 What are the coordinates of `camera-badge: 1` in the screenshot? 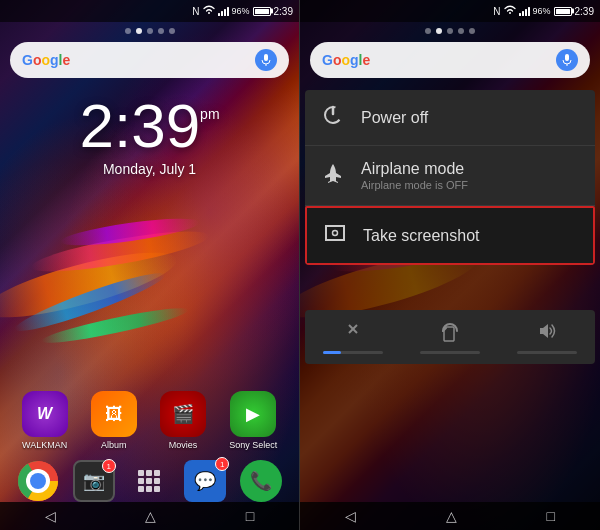 It's located at (109, 466).